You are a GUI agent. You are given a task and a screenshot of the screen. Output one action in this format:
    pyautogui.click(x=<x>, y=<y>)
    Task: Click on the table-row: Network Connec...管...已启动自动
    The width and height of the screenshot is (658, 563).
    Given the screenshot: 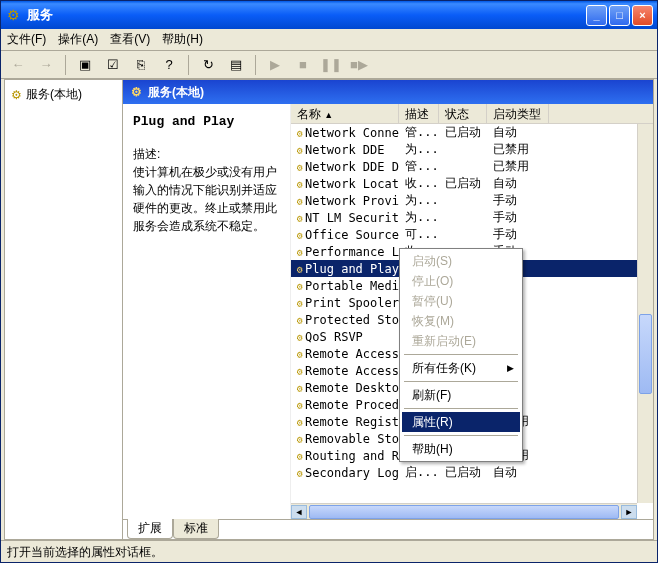 What is the action you would take?
    pyautogui.click(x=472, y=132)
    